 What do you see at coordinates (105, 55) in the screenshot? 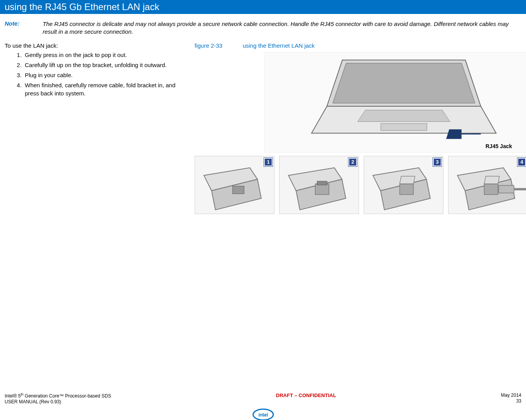
I see `list-item: Gently press in on the jack to pop it ou…` at bounding box center [105, 55].